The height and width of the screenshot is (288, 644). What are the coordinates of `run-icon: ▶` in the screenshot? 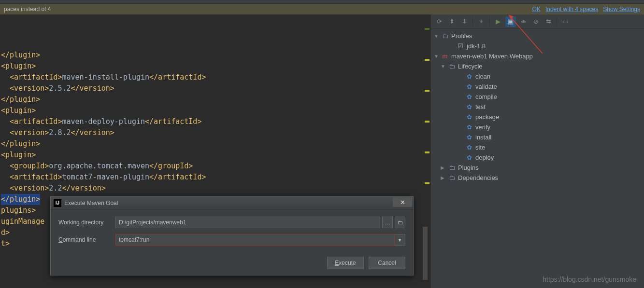 It's located at (498, 22).